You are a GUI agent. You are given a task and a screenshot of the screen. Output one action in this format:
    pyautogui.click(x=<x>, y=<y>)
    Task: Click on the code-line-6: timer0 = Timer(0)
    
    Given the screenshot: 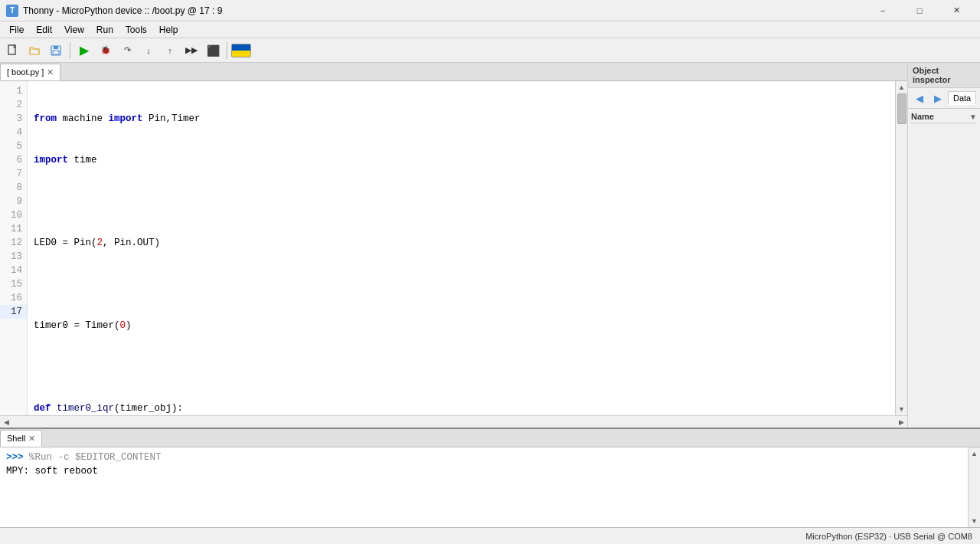 What is the action you would take?
    pyautogui.click(x=461, y=326)
    